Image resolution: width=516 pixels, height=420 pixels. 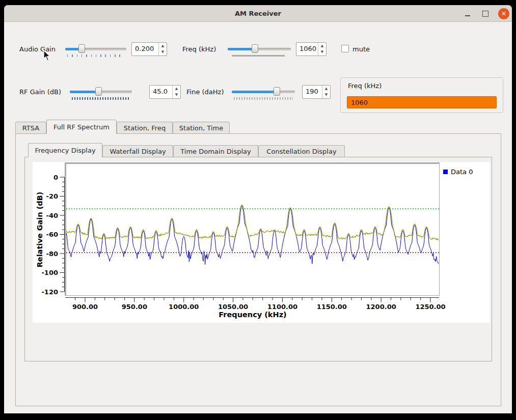 What do you see at coordinates (145, 49) in the screenshot?
I see `spinbox-value: 0.200` at bounding box center [145, 49].